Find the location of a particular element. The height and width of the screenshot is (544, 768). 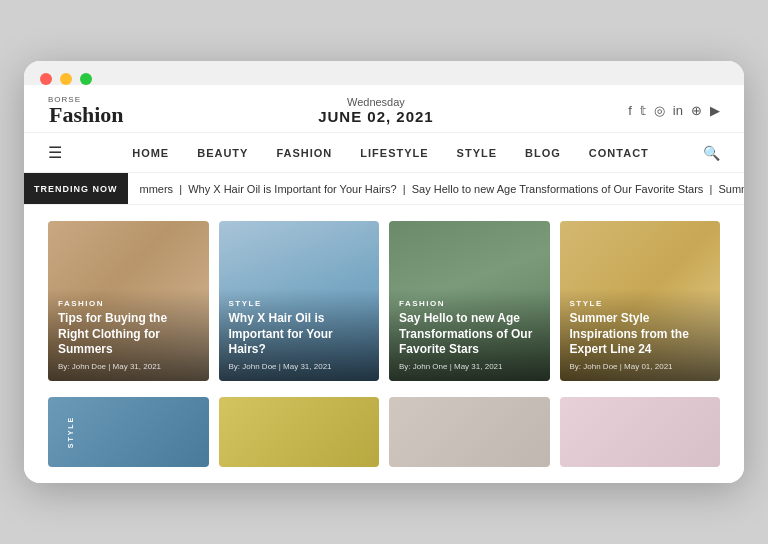

card-4: STYLE Summer Style Inspirations from the… is located at coordinates (640, 301).